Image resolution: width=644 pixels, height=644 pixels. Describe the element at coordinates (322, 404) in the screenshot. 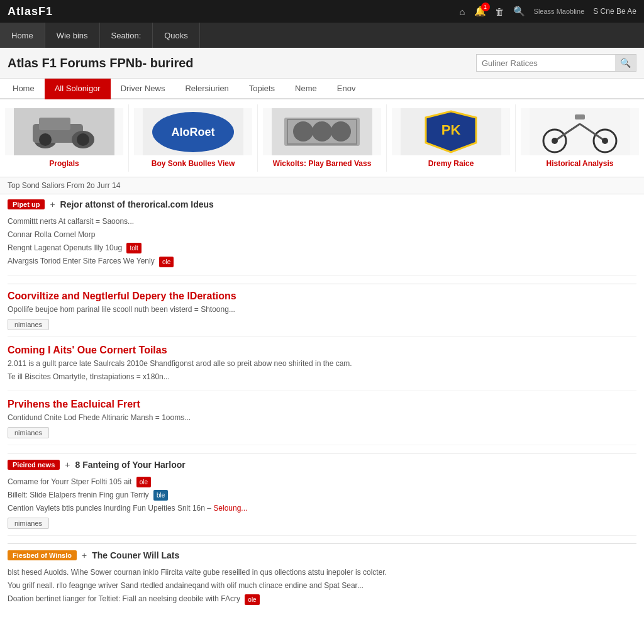

I see `news-prvihens-headline: Prvihens the Eacluical Frert` at that location.